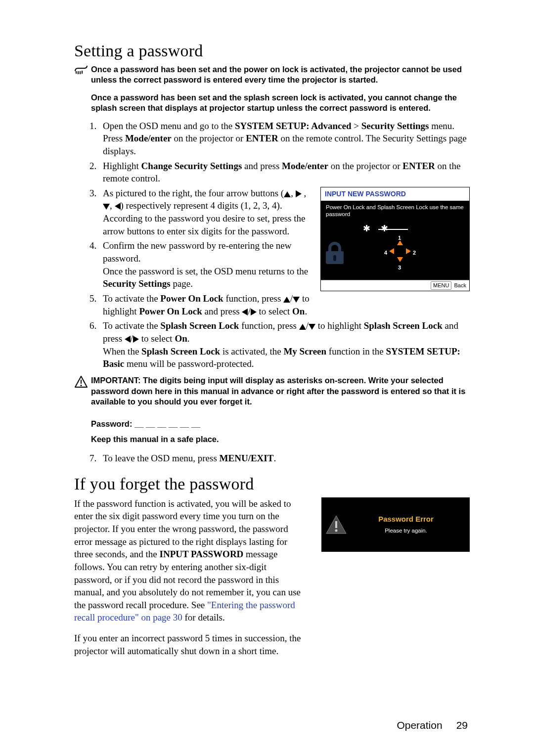 This screenshot has width=534, height=756. What do you see at coordinates (284, 305) in the screenshot?
I see `step-5: To activate the Power On Lock function, …` at bounding box center [284, 305].